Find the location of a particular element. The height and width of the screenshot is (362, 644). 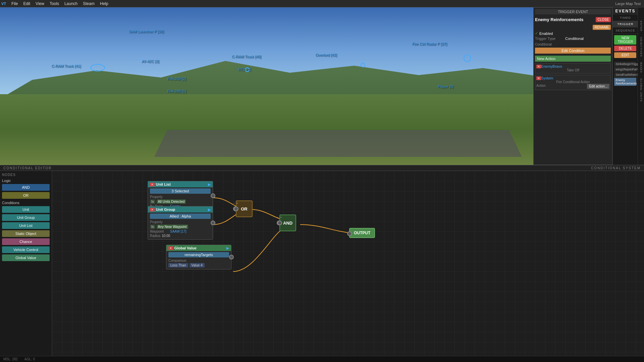

node-vehiclecontrol-btn: Vehicle Control is located at coordinates (26, 250).